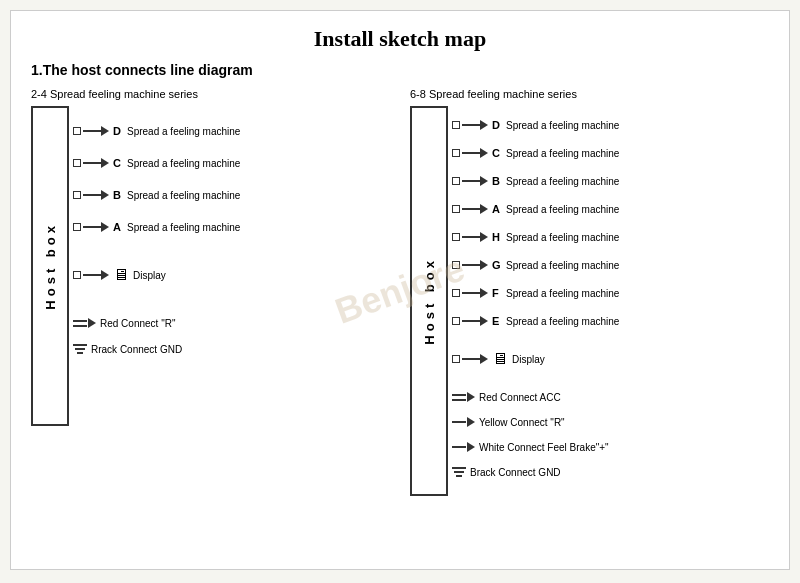 The image size is (800, 583). What do you see at coordinates (400, 39) in the screenshot?
I see `main-title: Install sketch map` at bounding box center [400, 39].